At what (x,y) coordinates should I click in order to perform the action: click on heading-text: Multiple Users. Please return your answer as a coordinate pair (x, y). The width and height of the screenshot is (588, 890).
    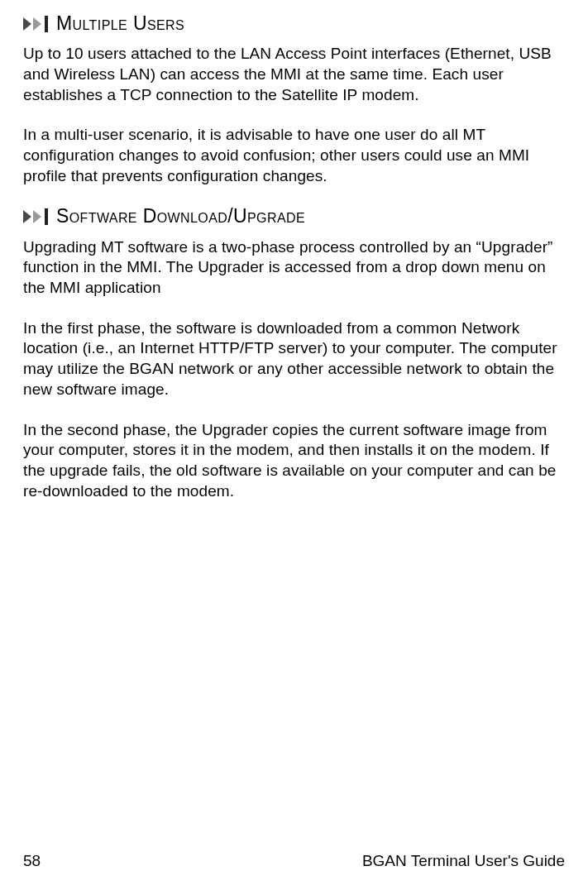
    Looking at the image, I should click on (121, 23).